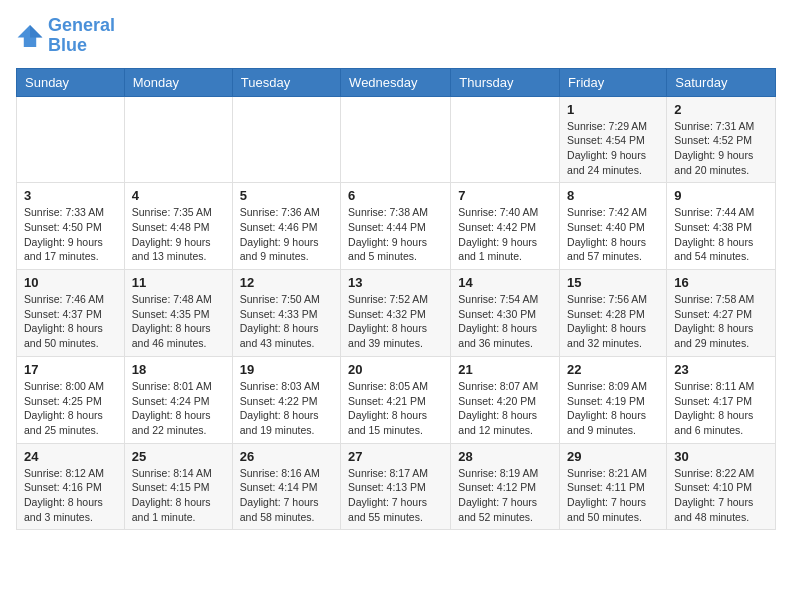 Image resolution: width=792 pixels, height=612 pixels. What do you see at coordinates (396, 82) in the screenshot?
I see `calendar-header-row: SundayMondayTuesdayWednesdayThursdayFrid…` at bounding box center [396, 82].